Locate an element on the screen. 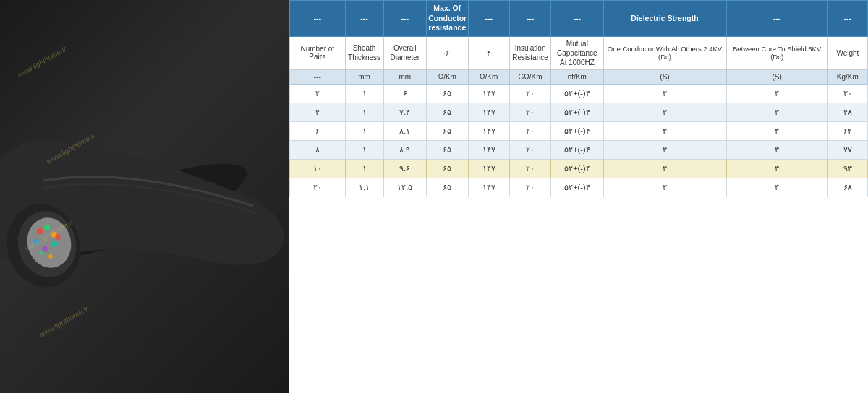  cell-weight: ۳۰ is located at coordinates (848, 93).